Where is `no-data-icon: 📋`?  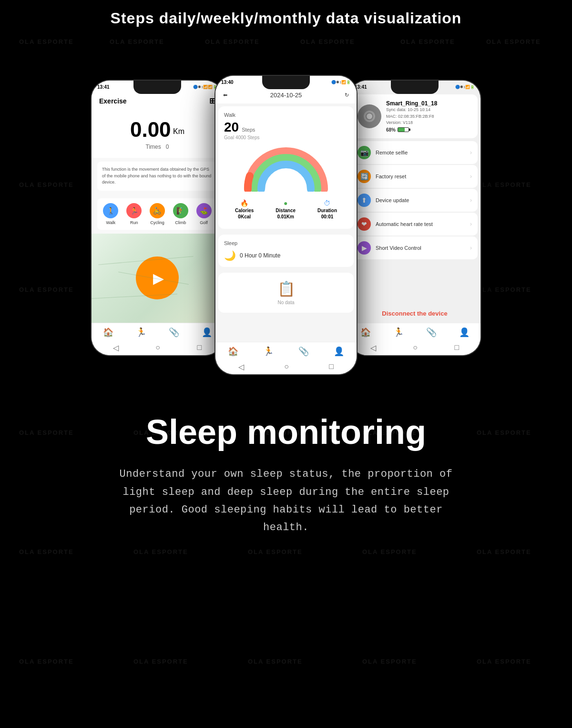
no-data-icon: 📋 is located at coordinates (286, 289).